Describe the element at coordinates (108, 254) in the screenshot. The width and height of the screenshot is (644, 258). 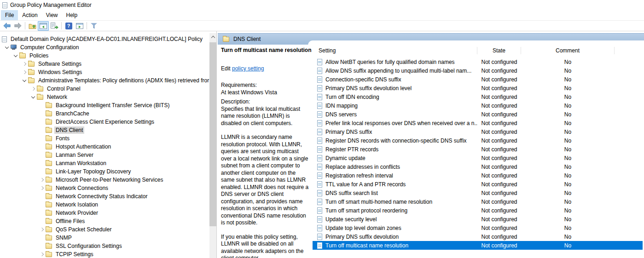
I see `tree-item: TCPIP Settings` at that location.